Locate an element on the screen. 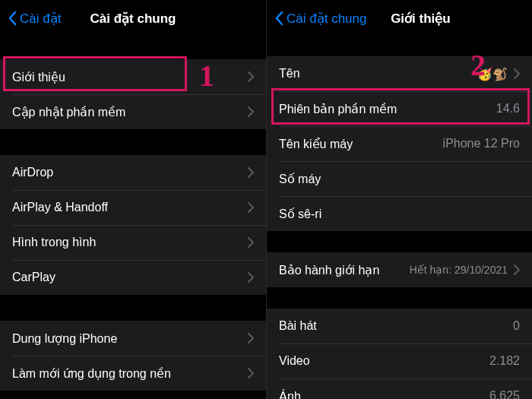 The height and width of the screenshot is (399, 532). row-value: 0 is located at coordinates (517, 326).